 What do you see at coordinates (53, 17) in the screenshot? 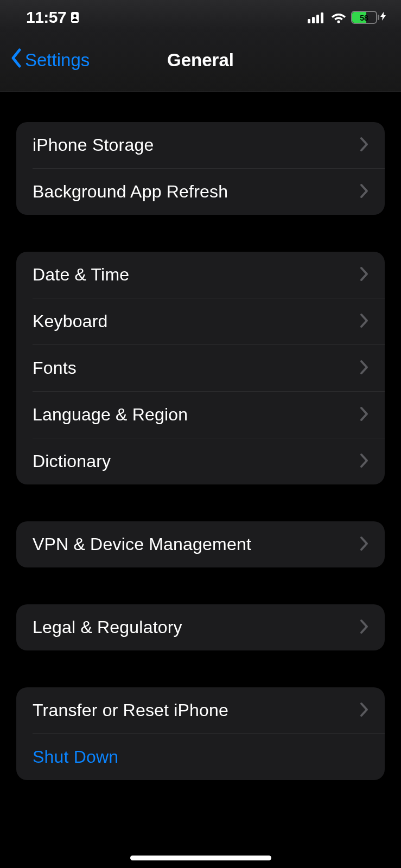
I see `status-left: 11:57` at bounding box center [53, 17].